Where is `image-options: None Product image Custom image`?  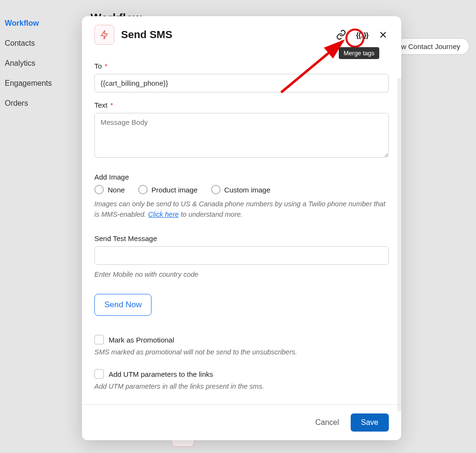 image-options: None Product image Custom image is located at coordinates (242, 190).